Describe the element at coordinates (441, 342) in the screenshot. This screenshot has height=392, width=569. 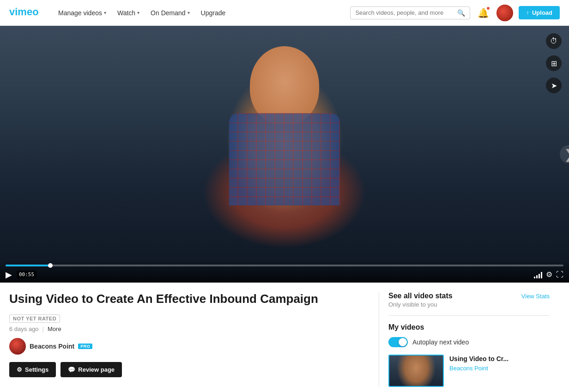
I see `autoplay-label: Autoplay next video` at that location.